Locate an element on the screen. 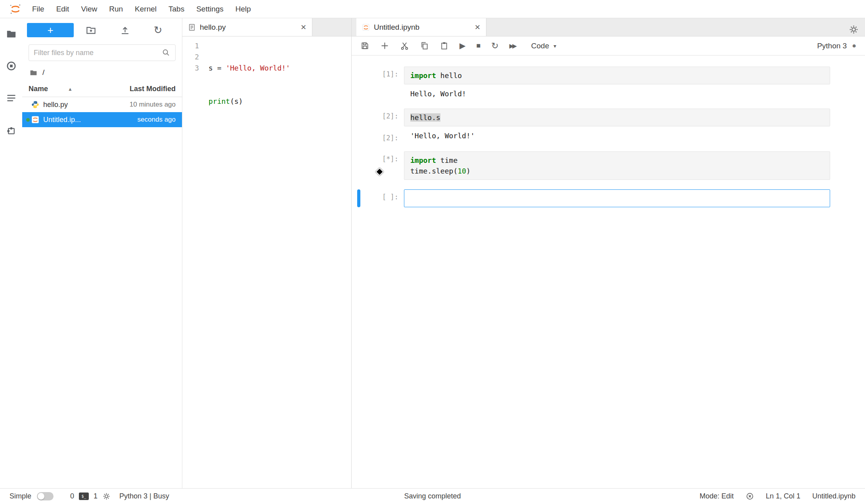  save-icon is located at coordinates (365, 46).